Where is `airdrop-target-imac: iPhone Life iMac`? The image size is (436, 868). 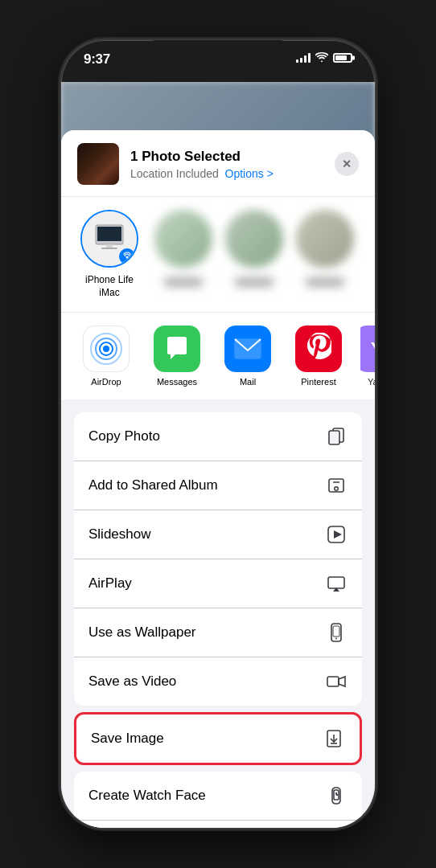 airdrop-target-imac: iPhone Life iMac is located at coordinates (109, 254).